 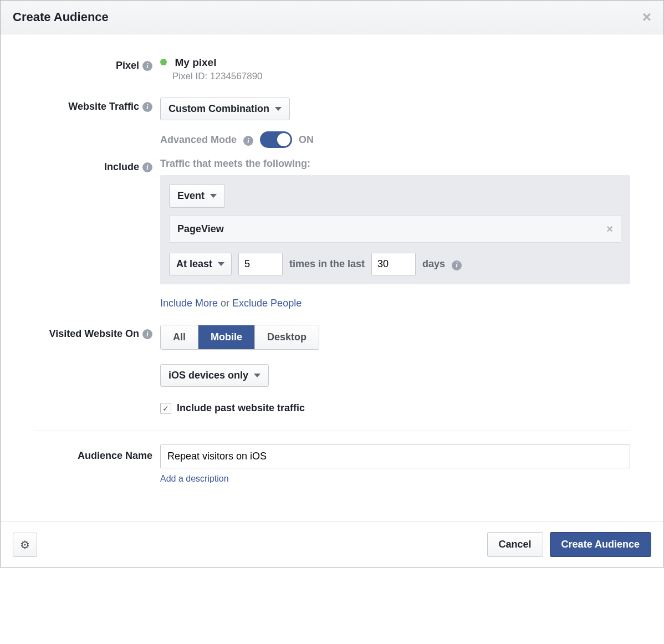 What do you see at coordinates (395, 304) in the screenshot?
I see `include-exclude-links: Include More or Exclude People` at bounding box center [395, 304].